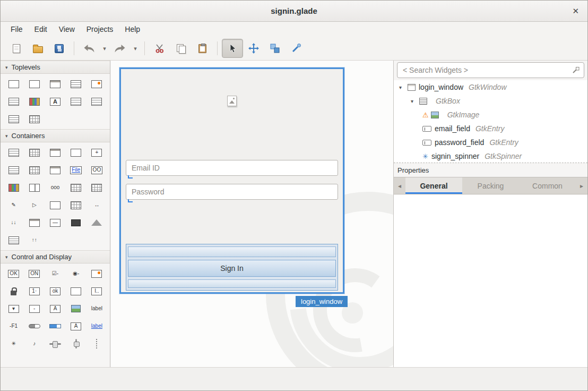  What do you see at coordinates (133, 29) in the screenshot?
I see `menu-help: Help` at bounding box center [133, 29].